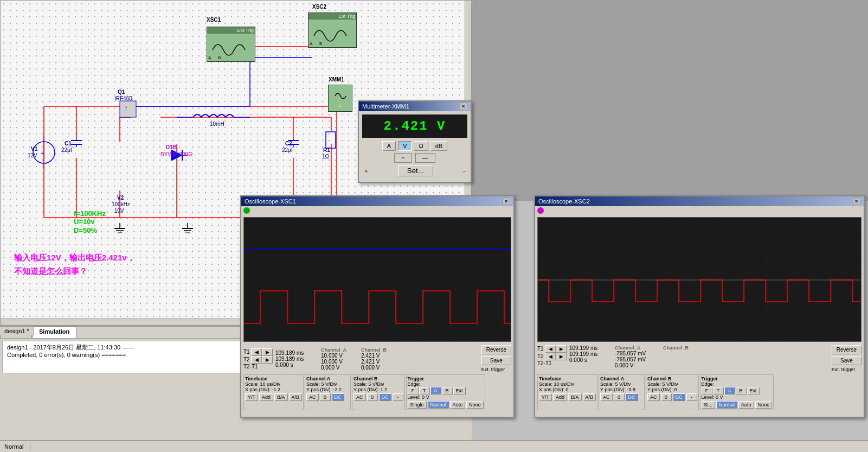 This screenshot has height=452, width=868. Describe the element at coordinates (425, 158) in the screenshot. I see `mm-mode-dc: —` at that location.